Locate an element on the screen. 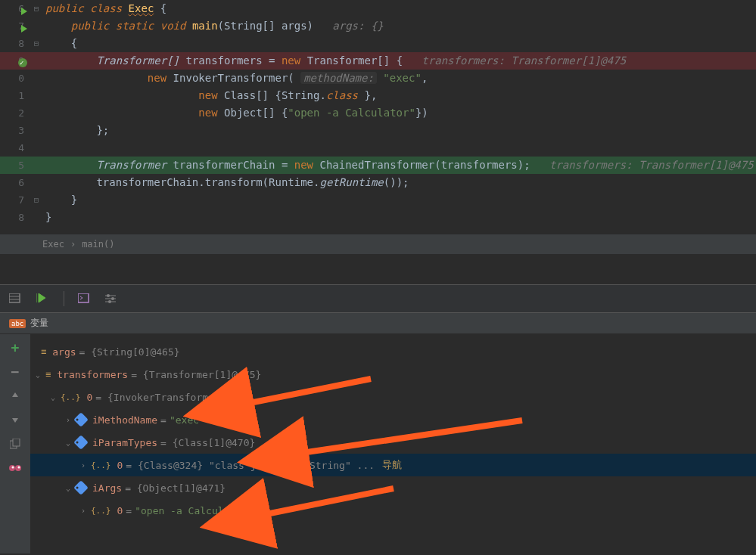 The width and height of the screenshot is (756, 555). code-line: 1 new Class[] {String.class }, is located at coordinates (378, 95).